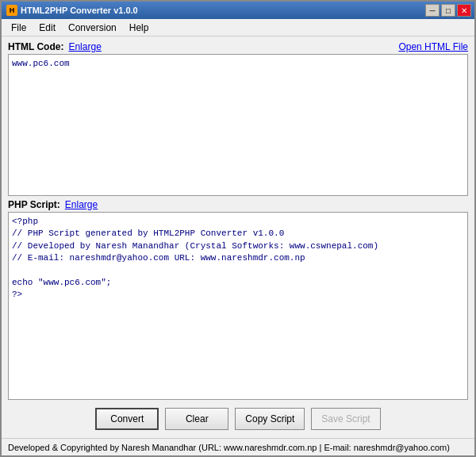 The height and width of the screenshot is (457, 476). Describe the element at coordinates (81, 205) in the screenshot. I see `php-enlarge-link: Enlarge` at that location.